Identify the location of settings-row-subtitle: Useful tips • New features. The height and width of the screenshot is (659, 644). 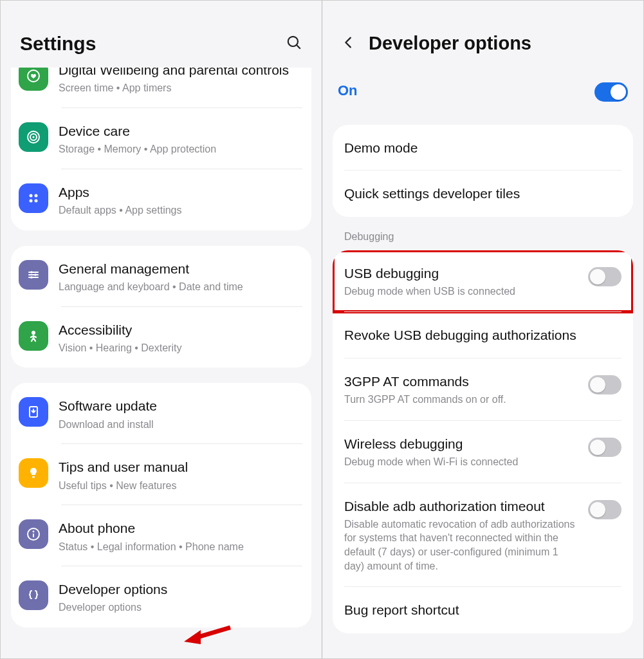
(180, 486).